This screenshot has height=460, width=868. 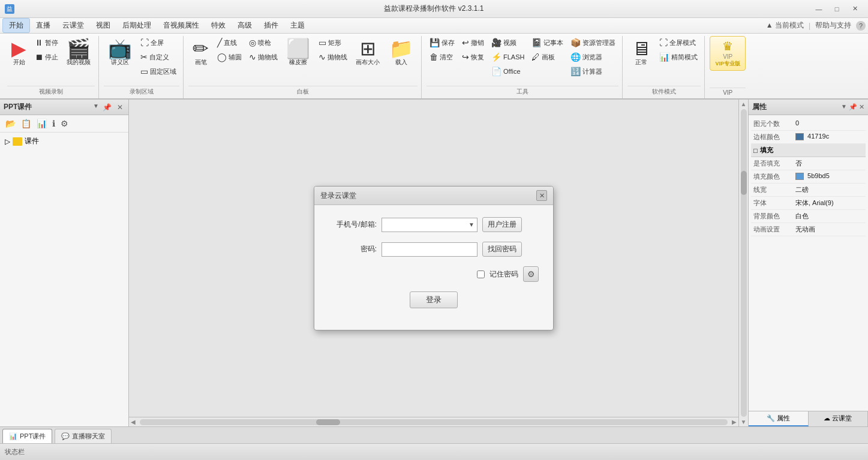 What do you see at coordinates (333, 43) in the screenshot?
I see `ribbon-btn-rect: ▭ 矩形` at bounding box center [333, 43].